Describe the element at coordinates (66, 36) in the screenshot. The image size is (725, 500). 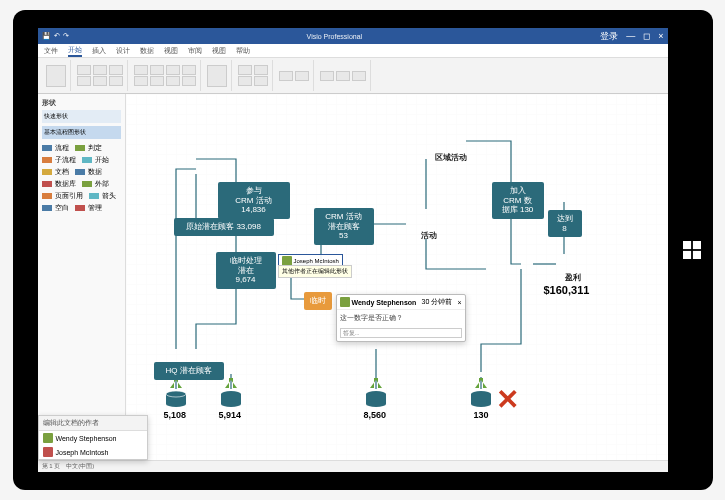
I see `redo-icon: ↷` at that location.